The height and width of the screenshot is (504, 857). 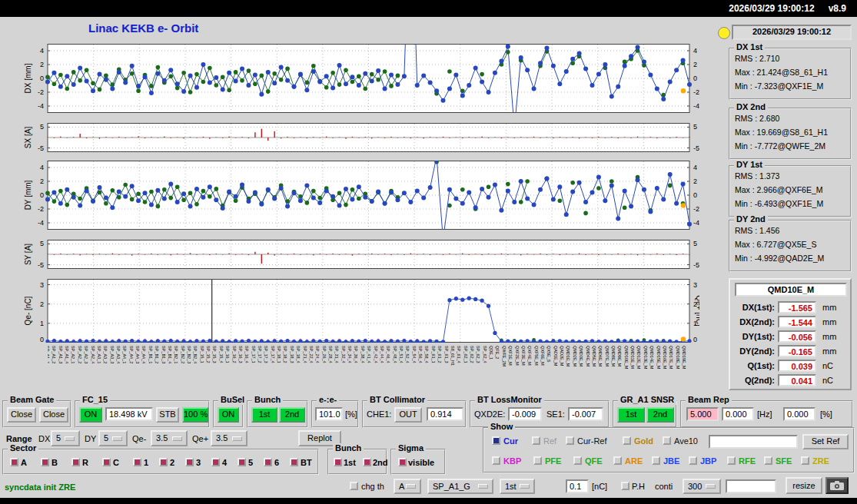 I want to click on ph-checkbox, so click(x=626, y=486).